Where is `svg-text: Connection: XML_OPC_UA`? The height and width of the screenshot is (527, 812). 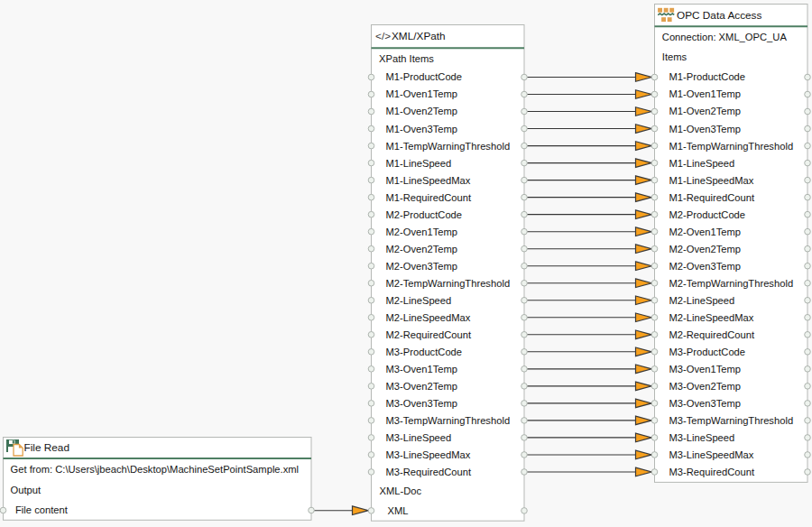 svg-text: Connection: XML_OPC_UA is located at coordinates (725, 37).